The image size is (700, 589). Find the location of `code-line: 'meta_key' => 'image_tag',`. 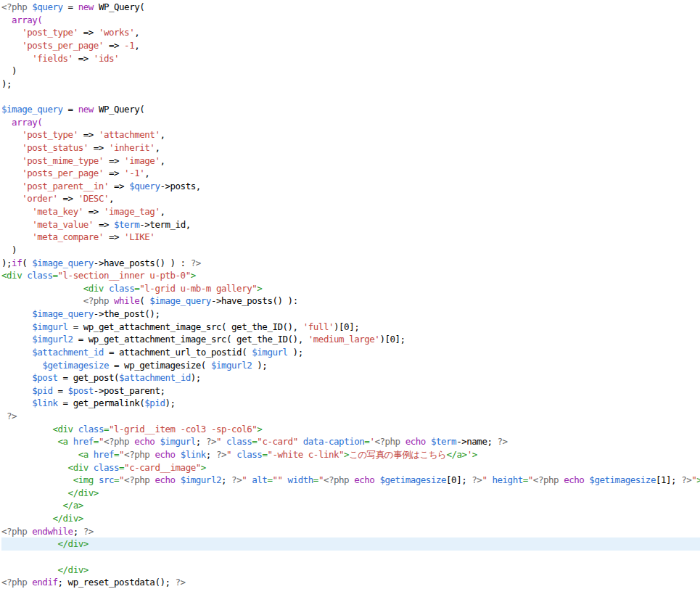

code-line: 'meta_key' => 'image_tag', is located at coordinates (351, 212).